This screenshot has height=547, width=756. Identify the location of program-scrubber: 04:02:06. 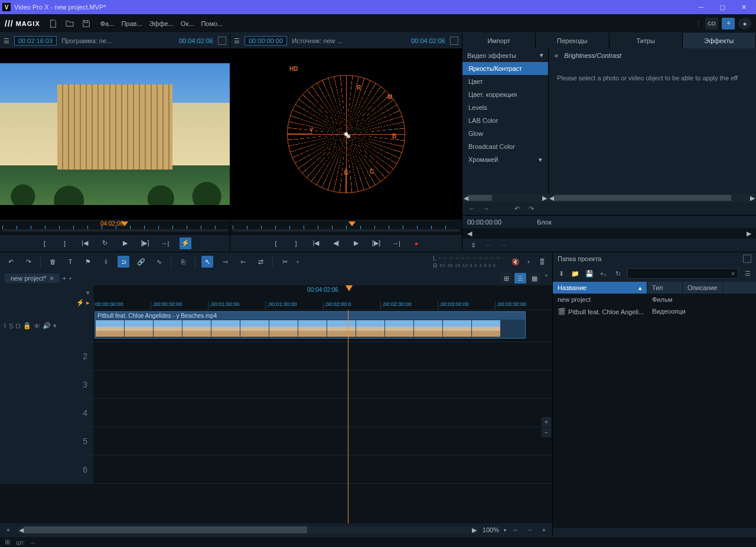
(115, 227).